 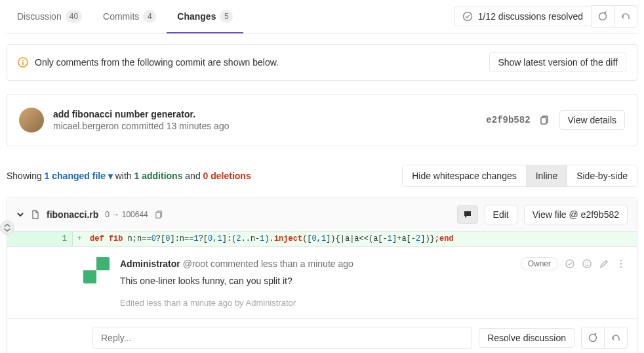 I want to click on file-icon, so click(x=35, y=215).